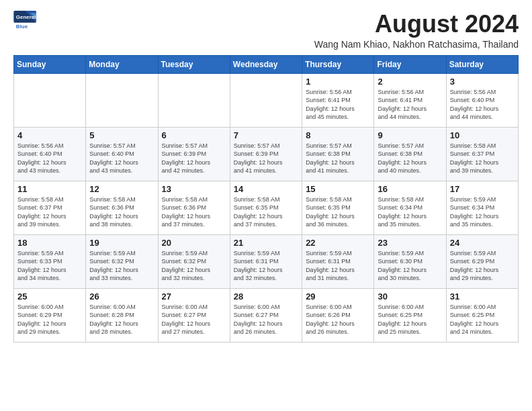  I want to click on calendar-cell: 15Sunrise: 5:58 AM Sunset: 6:35 PM Dayli…, so click(339, 208).